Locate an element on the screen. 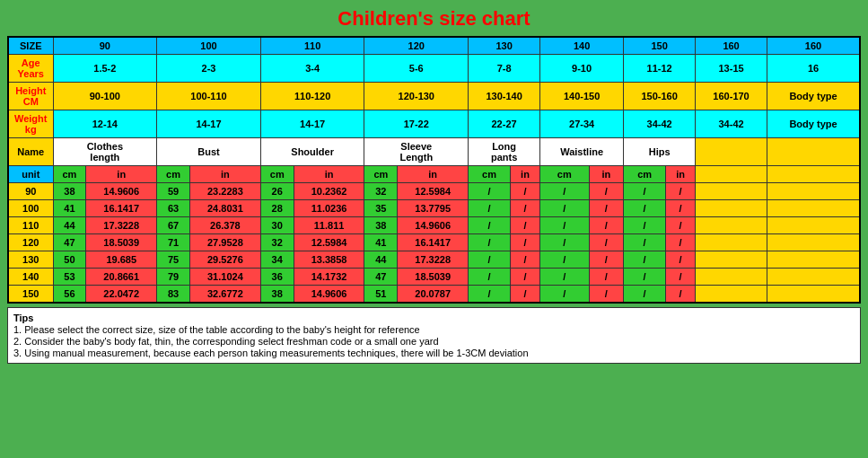 The height and width of the screenshot is (458, 868). row-size: 90 is located at coordinates (31, 192).